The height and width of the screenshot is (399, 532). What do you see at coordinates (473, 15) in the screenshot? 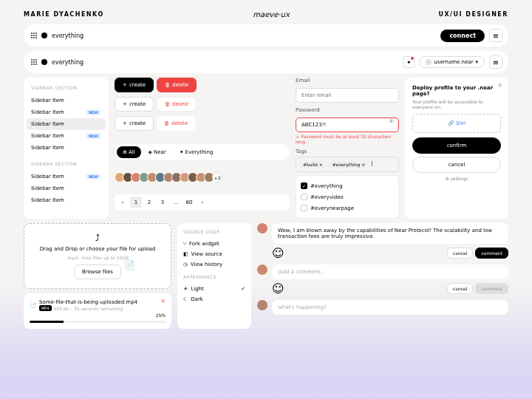
I see `header-right: UX/UI DESIGNER` at bounding box center [473, 15].